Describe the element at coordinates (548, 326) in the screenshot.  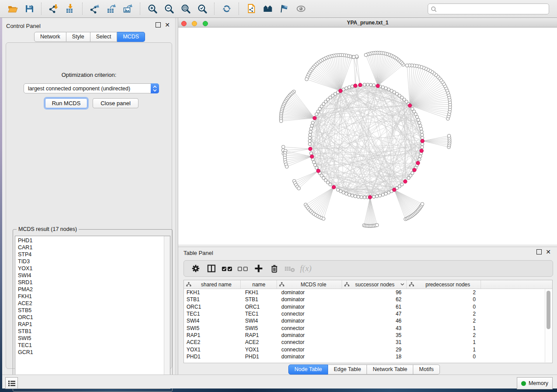
I see `table-scrollbar` at that location.